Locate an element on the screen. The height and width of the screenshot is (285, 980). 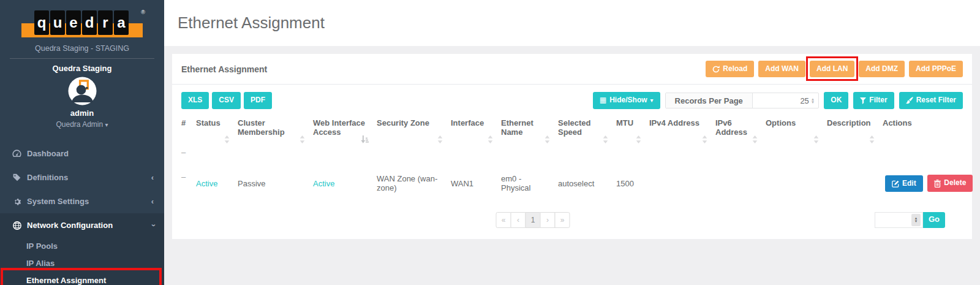
col-header-status: Status is located at coordinates (217, 132).